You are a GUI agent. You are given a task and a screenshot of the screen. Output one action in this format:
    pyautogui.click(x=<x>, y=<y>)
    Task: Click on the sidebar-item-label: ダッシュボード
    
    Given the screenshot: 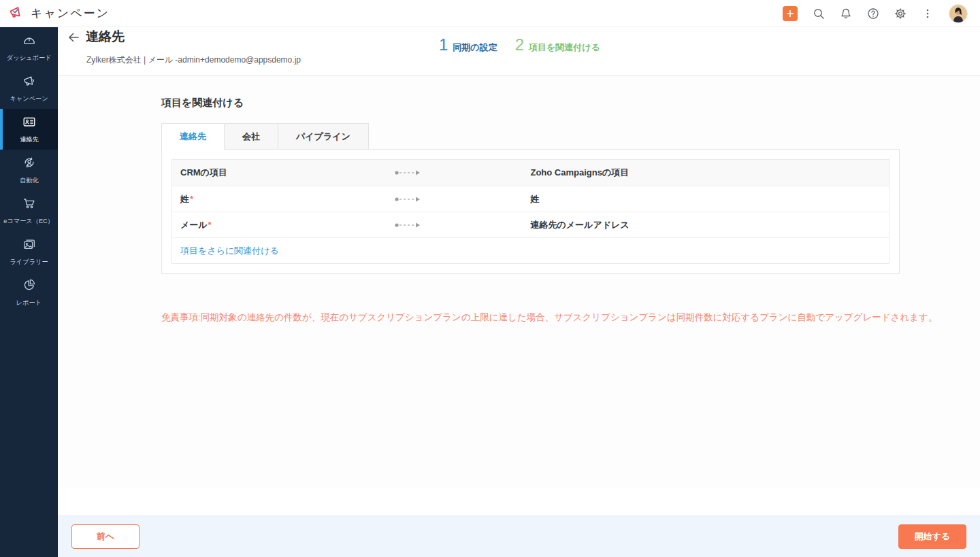 What is the action you would take?
    pyautogui.click(x=29, y=58)
    